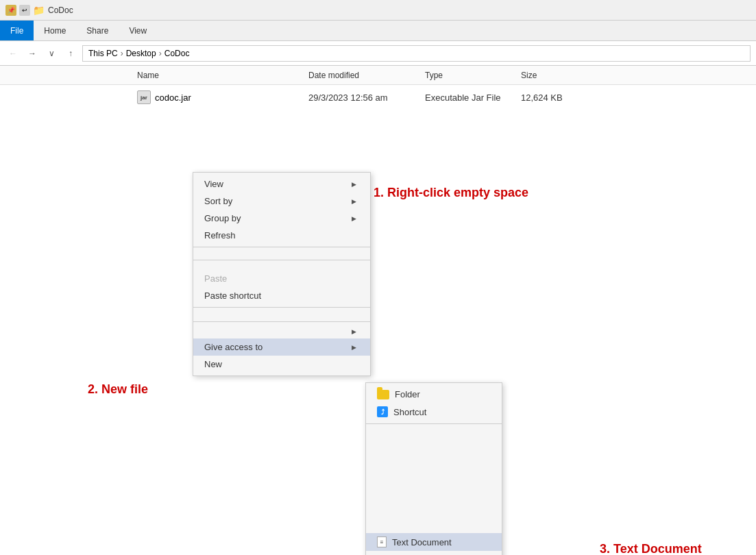  Describe the element at coordinates (97, 30) in the screenshot. I see `tab-share: Share` at that location.